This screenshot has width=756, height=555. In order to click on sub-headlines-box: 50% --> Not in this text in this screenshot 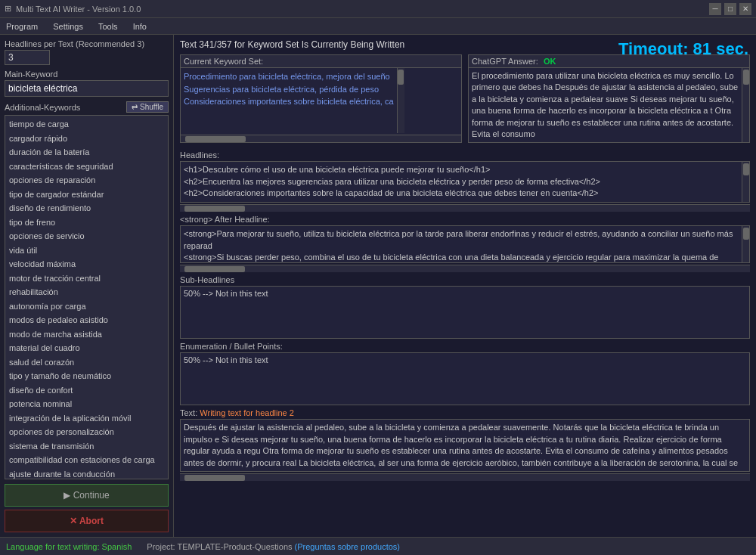, I will do `click(465, 312)`.